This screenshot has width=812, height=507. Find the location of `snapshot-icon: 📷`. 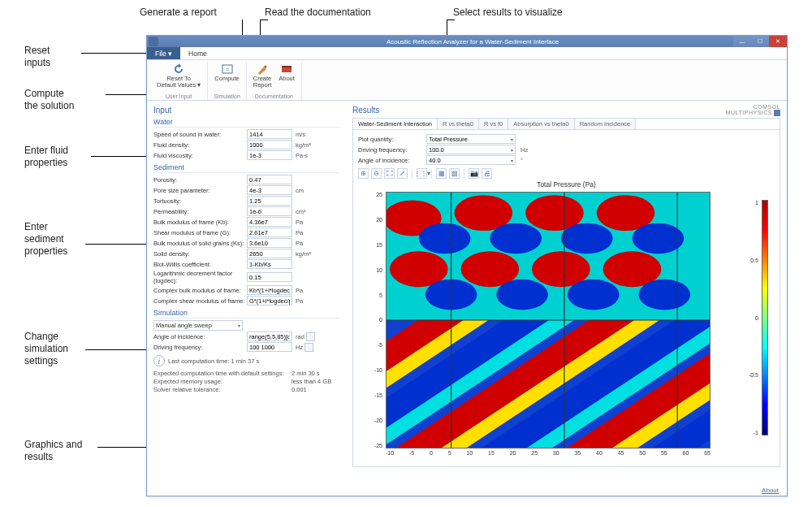

snapshot-icon: 📷 is located at coordinates (474, 174).